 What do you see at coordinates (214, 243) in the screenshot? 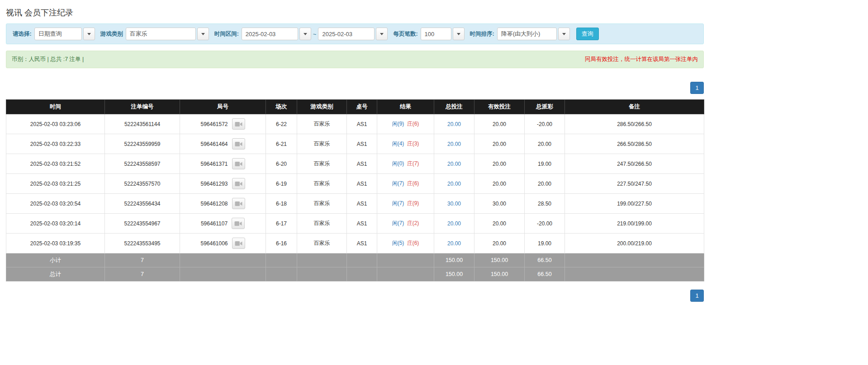
I see `round-id-text: 596461006` at bounding box center [214, 243].